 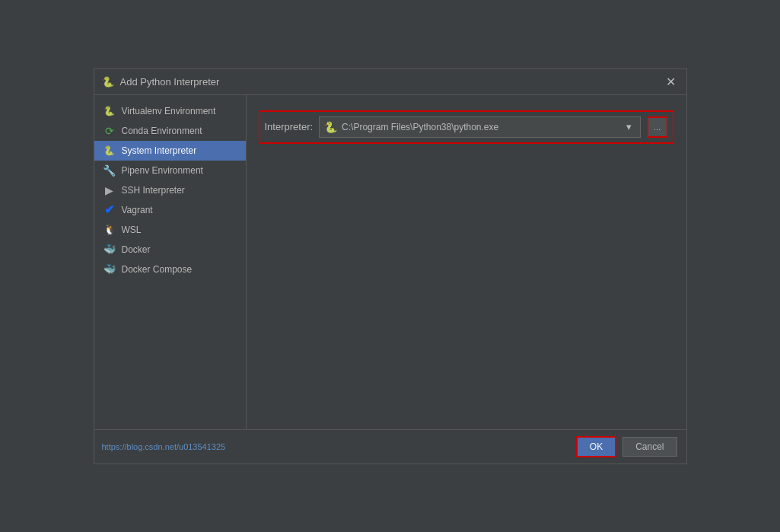 I want to click on wsl-icon, so click(x=110, y=230).